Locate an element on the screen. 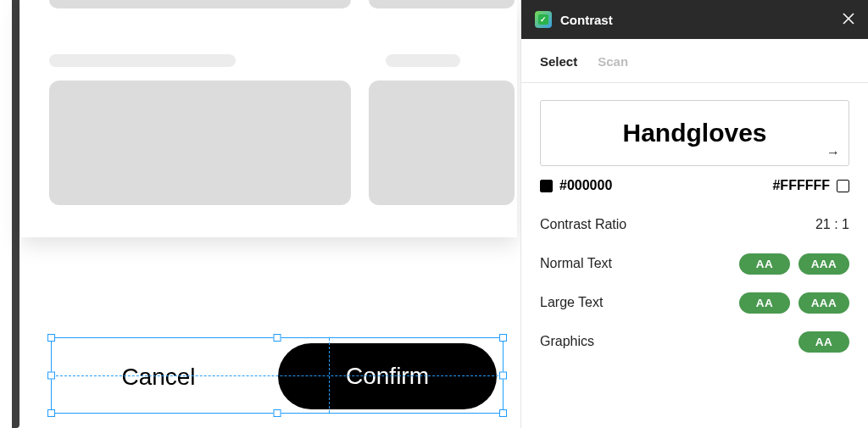 The height and width of the screenshot is (428, 868). tab-scan: Scan is located at coordinates (613, 61).